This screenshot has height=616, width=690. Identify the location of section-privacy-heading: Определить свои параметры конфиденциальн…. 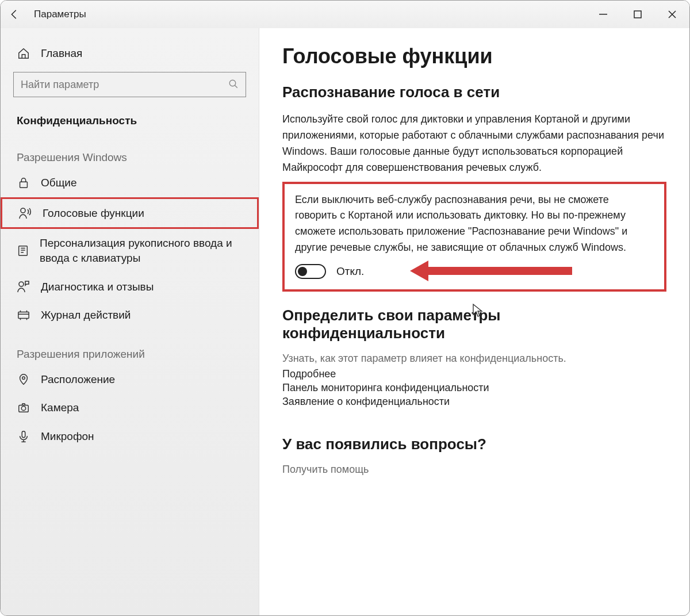
(474, 324).